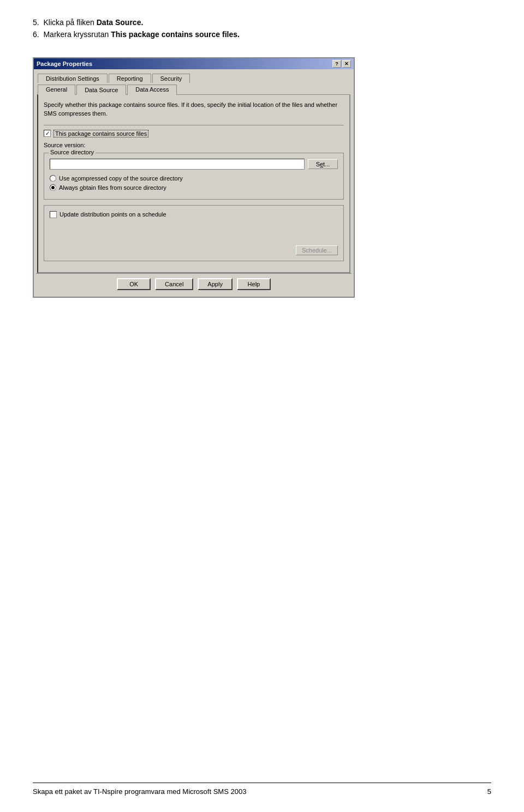 This screenshot has width=524, height=812. What do you see at coordinates (134, 284) in the screenshot?
I see `ok-button: OK` at bounding box center [134, 284].